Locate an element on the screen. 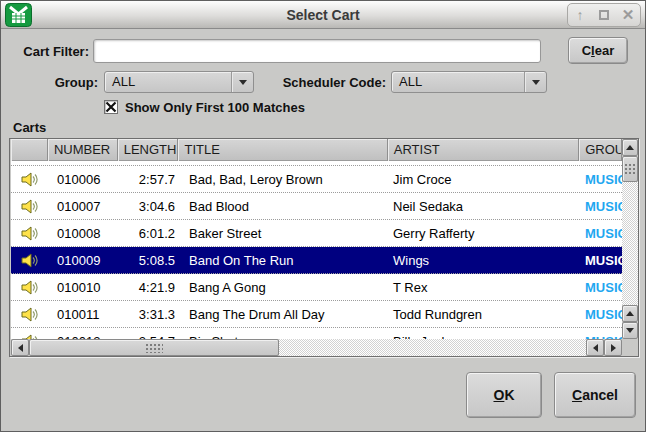 The image size is (646, 432). cart-cell-title: Band On The Run is located at coordinates (284, 260).